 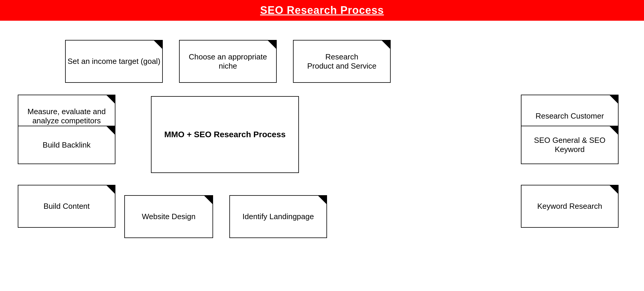 What do you see at coordinates (570, 206) in the screenshot?
I see `keyword-research-label: Keyword Research` at bounding box center [570, 206].